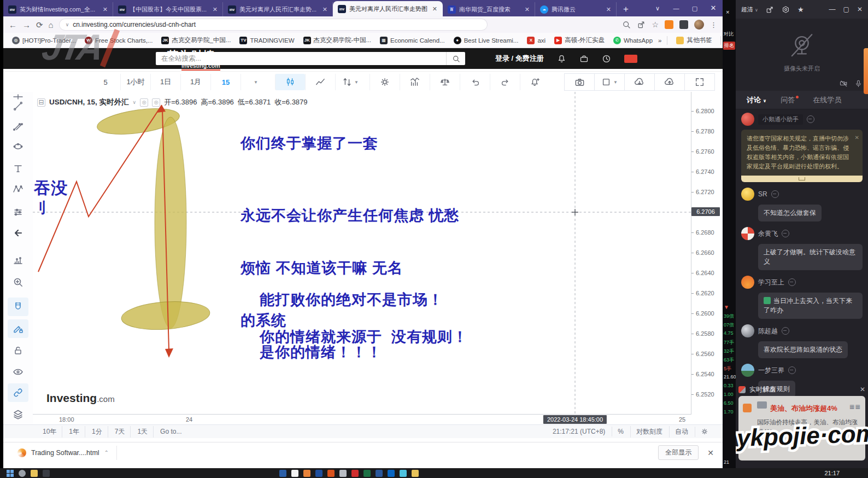 The width and height of the screenshot is (868, 478). I want to click on pattern-tool-icon, so click(18, 189).